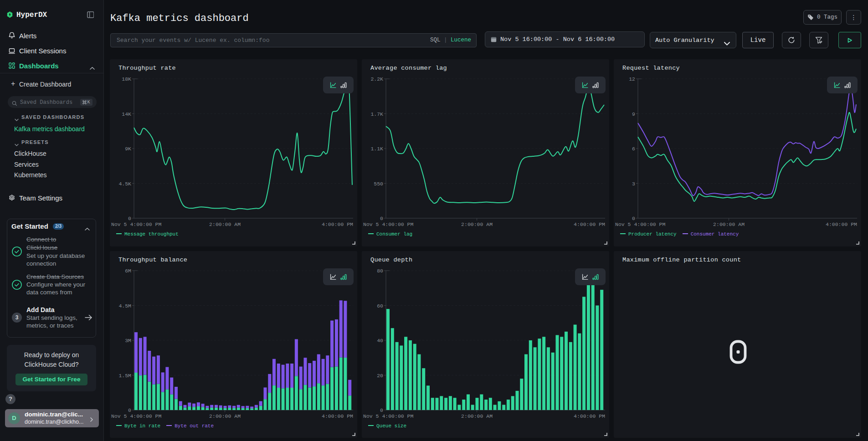 The width and height of the screenshot is (868, 441). I want to click on svg-text: 40, so click(380, 341).